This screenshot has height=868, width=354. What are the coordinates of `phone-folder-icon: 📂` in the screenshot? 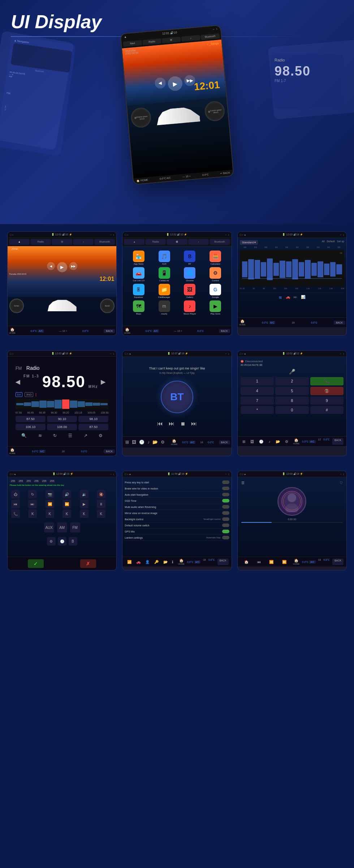 It's located at (278, 442).